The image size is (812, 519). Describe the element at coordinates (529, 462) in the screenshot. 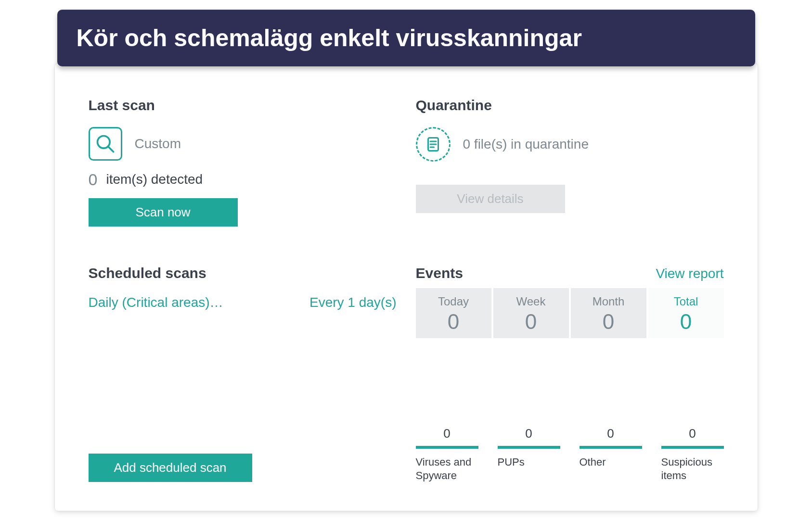

I see `category-label: PUPs` at that location.